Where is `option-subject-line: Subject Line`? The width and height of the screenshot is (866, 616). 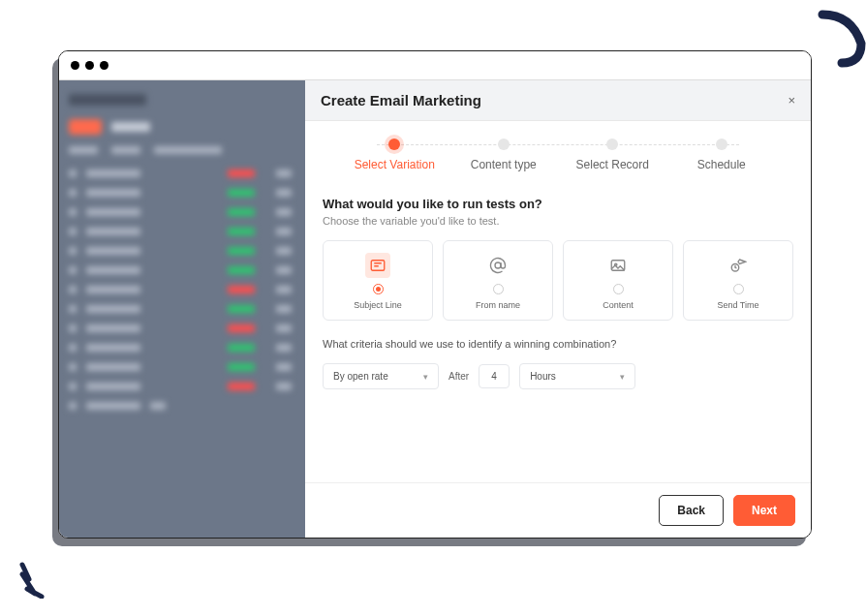 option-subject-line: Subject Line is located at coordinates (378, 281).